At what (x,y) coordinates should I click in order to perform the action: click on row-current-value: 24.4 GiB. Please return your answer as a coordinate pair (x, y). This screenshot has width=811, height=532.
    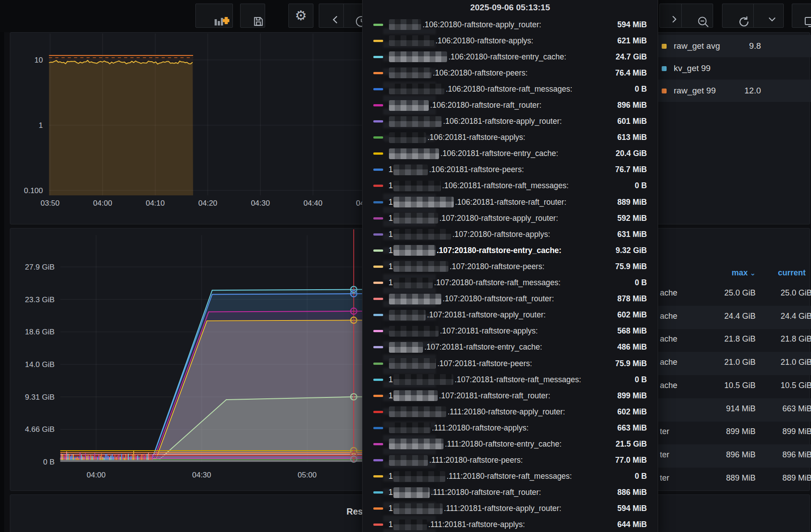
    Looking at the image, I should click on (796, 317).